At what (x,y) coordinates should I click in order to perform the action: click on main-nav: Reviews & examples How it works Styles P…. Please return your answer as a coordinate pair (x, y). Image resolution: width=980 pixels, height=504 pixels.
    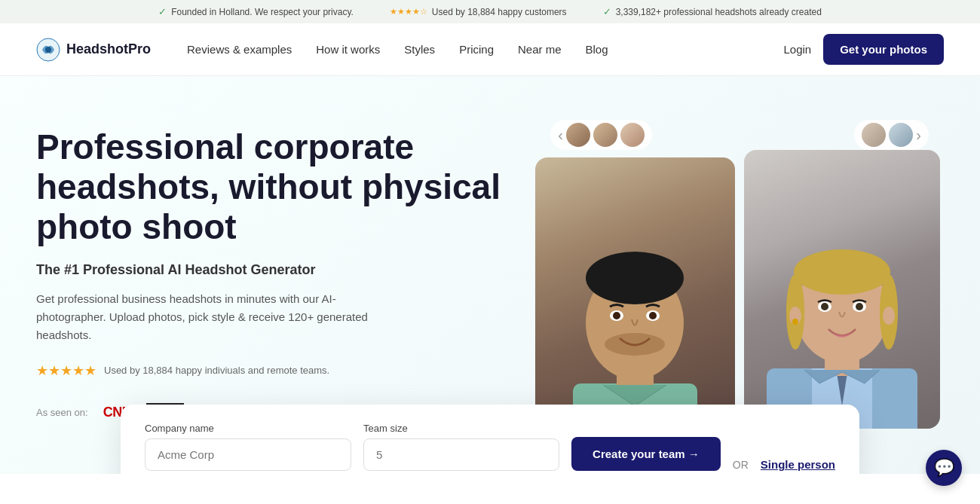
    Looking at the image, I should click on (485, 50).